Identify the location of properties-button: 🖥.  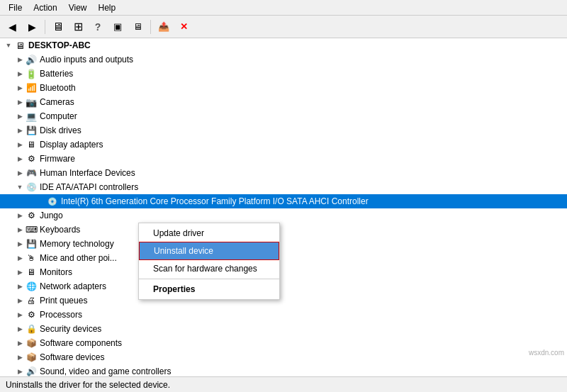
(58, 27).